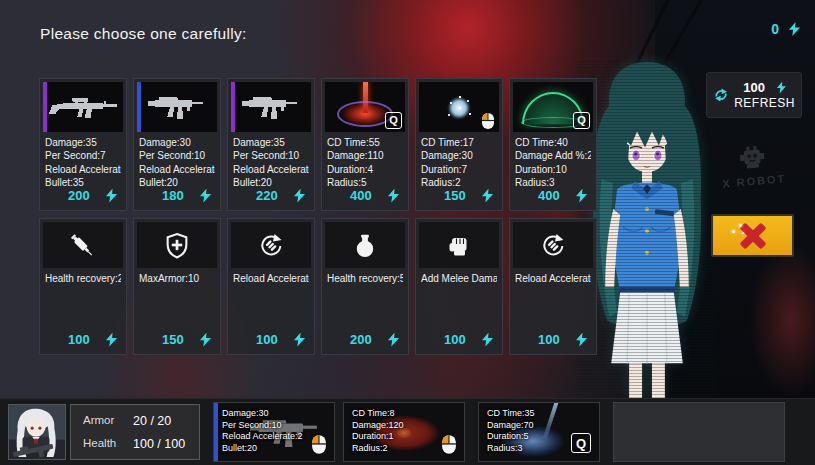 This screenshot has width=815, height=465. What do you see at coordinates (459, 142) in the screenshot?
I see `stat-line: CD Time:17` at bounding box center [459, 142].